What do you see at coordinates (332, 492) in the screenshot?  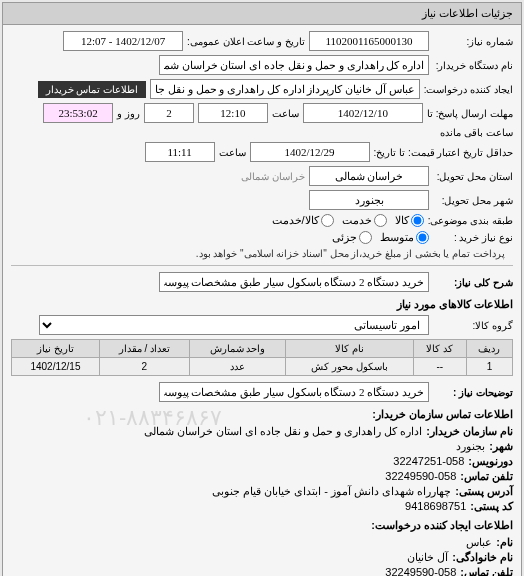 I see `addr-value: چهارراه شهدای دانش آموز - ابتدای خیابان …` at bounding box center [332, 492].